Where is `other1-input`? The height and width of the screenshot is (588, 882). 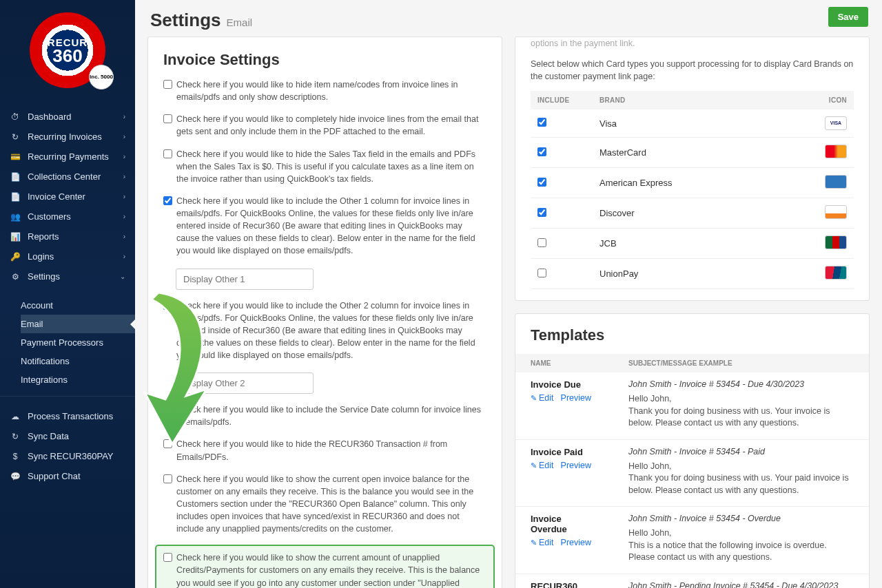
other1-input is located at coordinates (245, 280).